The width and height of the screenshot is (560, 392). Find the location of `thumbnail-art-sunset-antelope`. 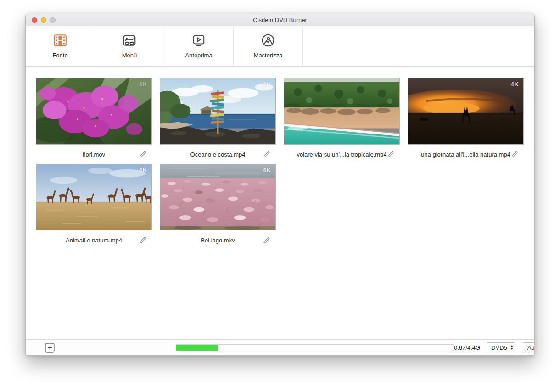

thumbnail-art-sunset-antelope is located at coordinates (465, 111).